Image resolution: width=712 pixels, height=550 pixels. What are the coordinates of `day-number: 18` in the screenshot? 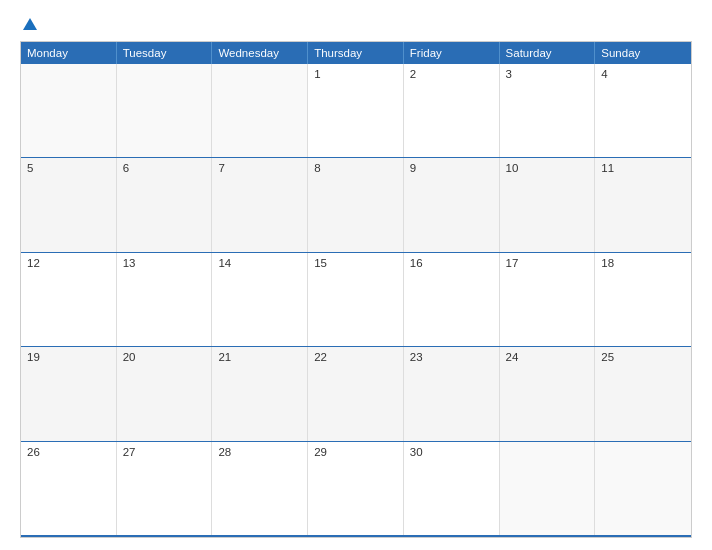 It's located at (608, 263).